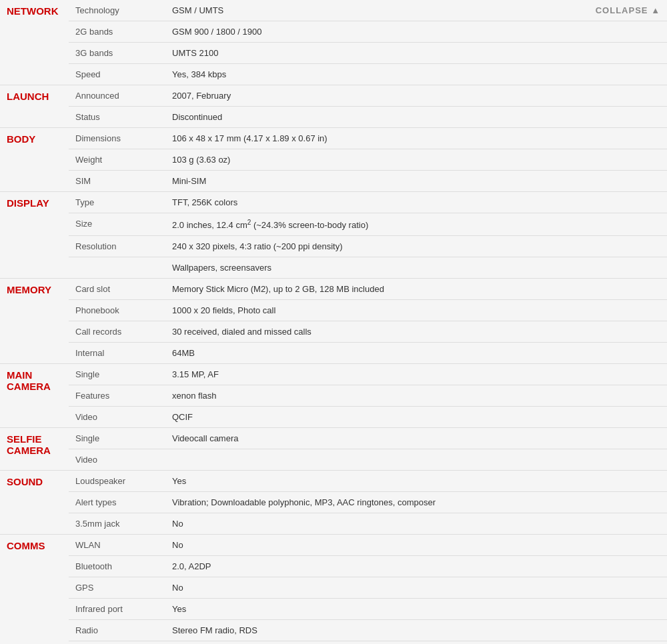 Image resolution: width=667 pixels, height=644 pixels. Describe the element at coordinates (416, 417) in the screenshot. I see `row-value: QCIF` at that location.